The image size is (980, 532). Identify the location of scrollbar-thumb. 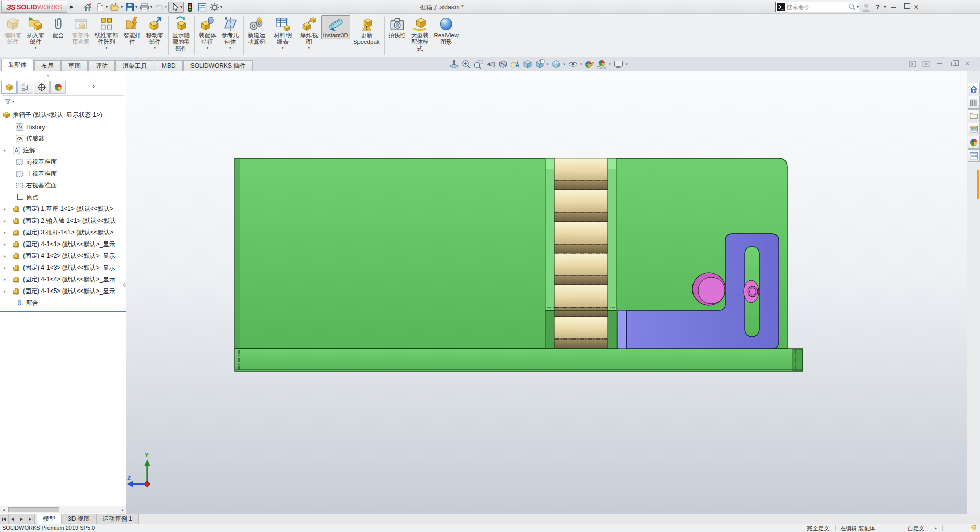
(34, 510).